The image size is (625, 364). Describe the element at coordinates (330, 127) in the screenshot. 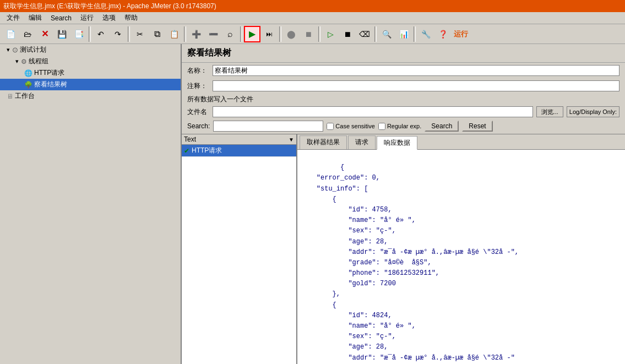

I see `case-sensitive-checkbox` at that location.